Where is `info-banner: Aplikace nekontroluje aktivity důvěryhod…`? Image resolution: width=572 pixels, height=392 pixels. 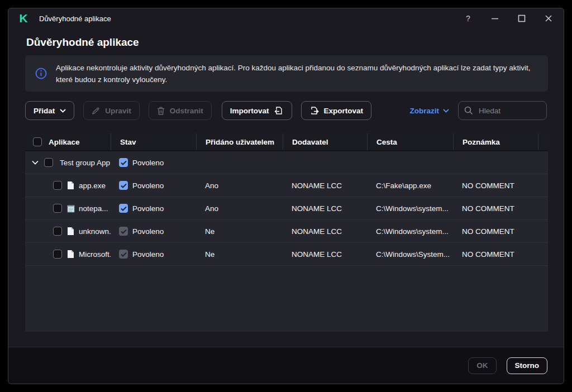 info-banner: Aplikace nekontroluje aktivity důvěryhod… is located at coordinates (287, 74).